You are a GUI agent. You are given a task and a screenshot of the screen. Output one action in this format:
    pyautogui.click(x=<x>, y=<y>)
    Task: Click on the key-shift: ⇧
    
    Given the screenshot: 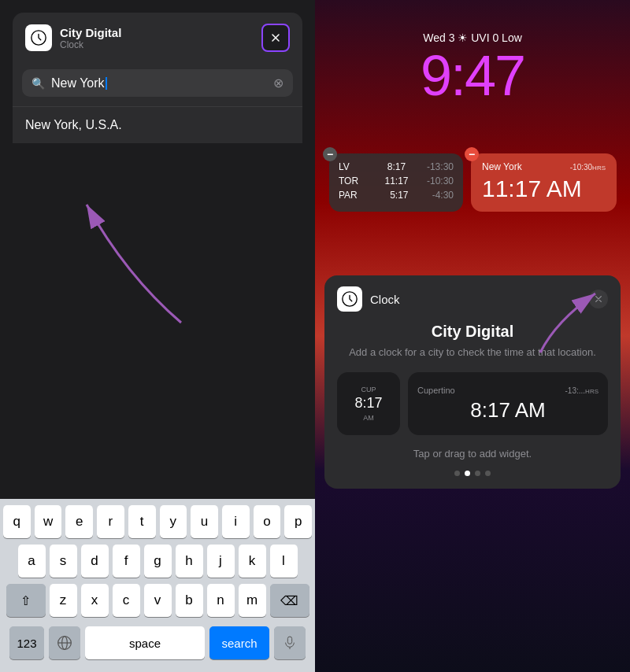 What is the action you would take?
    pyautogui.click(x=26, y=600)
    